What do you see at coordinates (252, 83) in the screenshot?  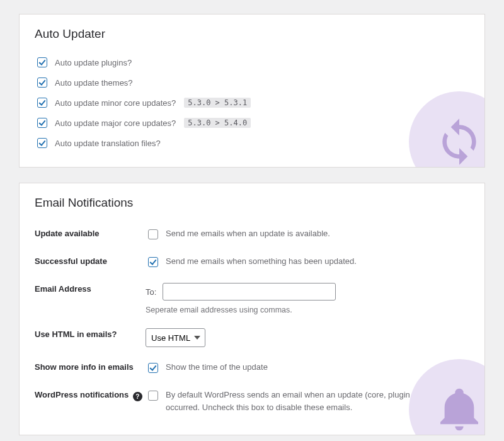 I see `auto-update-themes-row: Auto update themes?` at bounding box center [252, 83].